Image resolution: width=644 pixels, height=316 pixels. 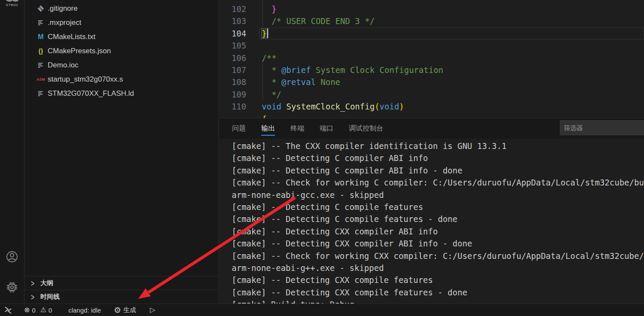 What do you see at coordinates (122, 65) in the screenshot?
I see `file-item-demo-ioc: Demo.ioc` at bounding box center [122, 65].